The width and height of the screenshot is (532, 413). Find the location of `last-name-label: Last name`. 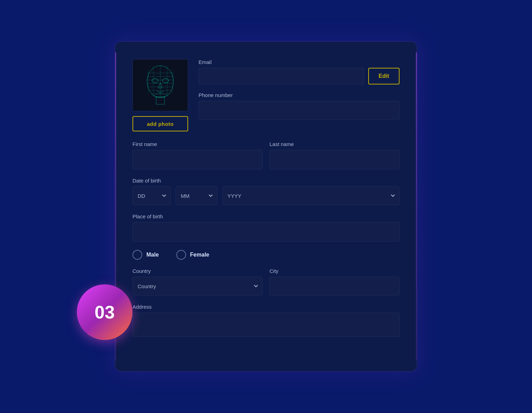

last-name-label: Last name is located at coordinates (334, 144).